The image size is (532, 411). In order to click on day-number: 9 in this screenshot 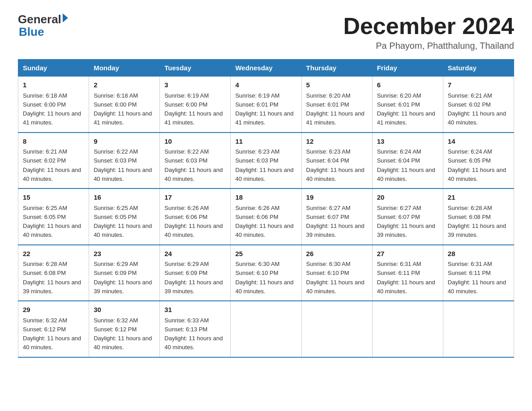, I will do `click(124, 141)`.